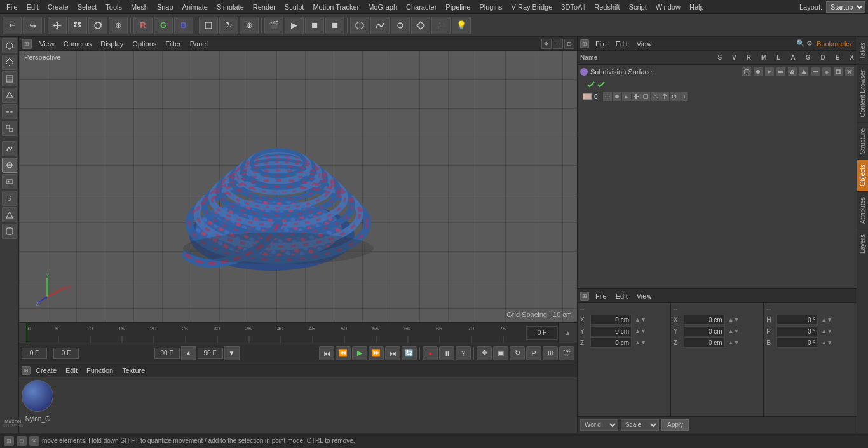 Image resolution: width=868 pixels, height=448 pixels. I want to click on play-button: ▶, so click(360, 353).